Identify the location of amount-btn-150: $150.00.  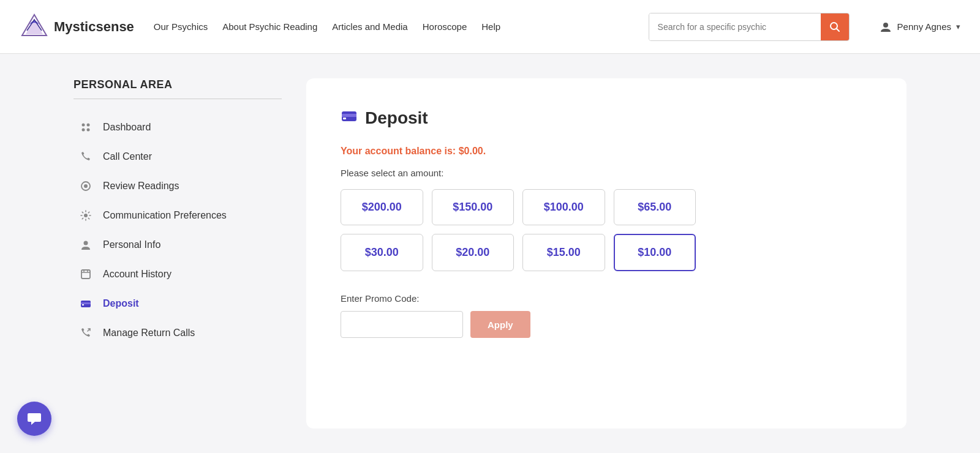
(473, 207).